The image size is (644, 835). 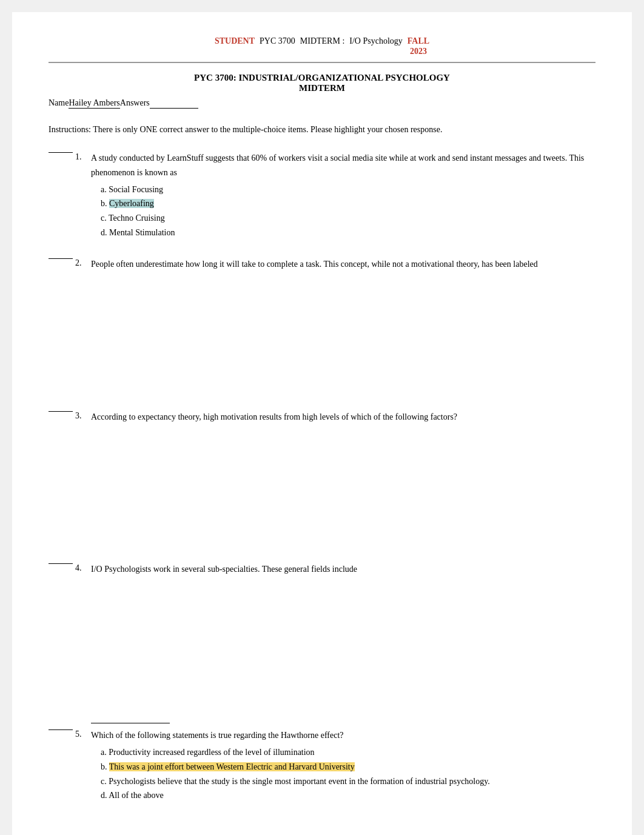 I want to click on q1-option-c: c. Techno Cruising, so click(x=348, y=218).